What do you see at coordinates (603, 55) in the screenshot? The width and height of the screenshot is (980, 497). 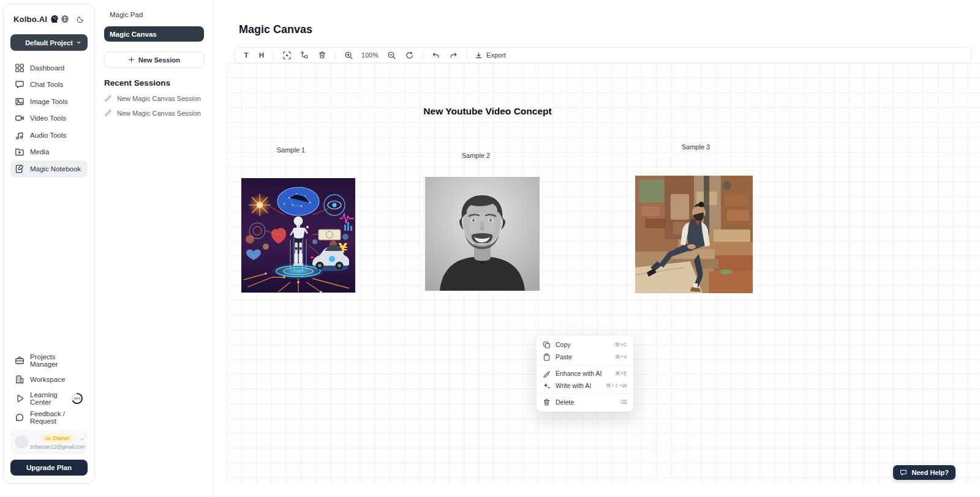 I see `canvas-toolbar: T H 100% Export` at bounding box center [603, 55].